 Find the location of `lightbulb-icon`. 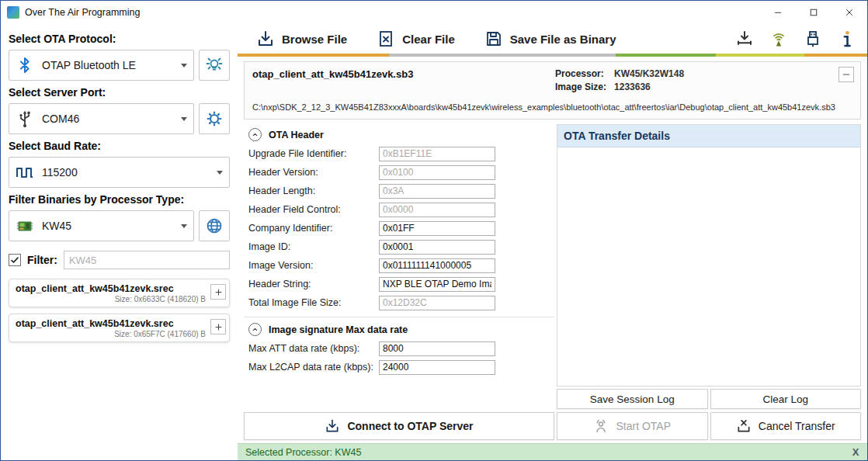

lightbulb-icon is located at coordinates (214, 65).